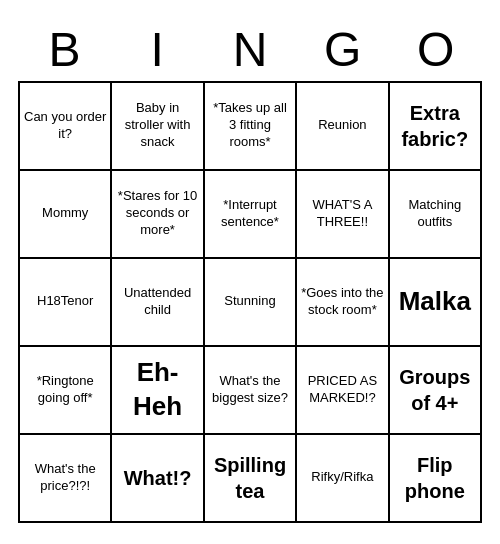 The height and width of the screenshot is (544, 500). I want to click on bingo-cell: What's the price?!?!, so click(66, 479).